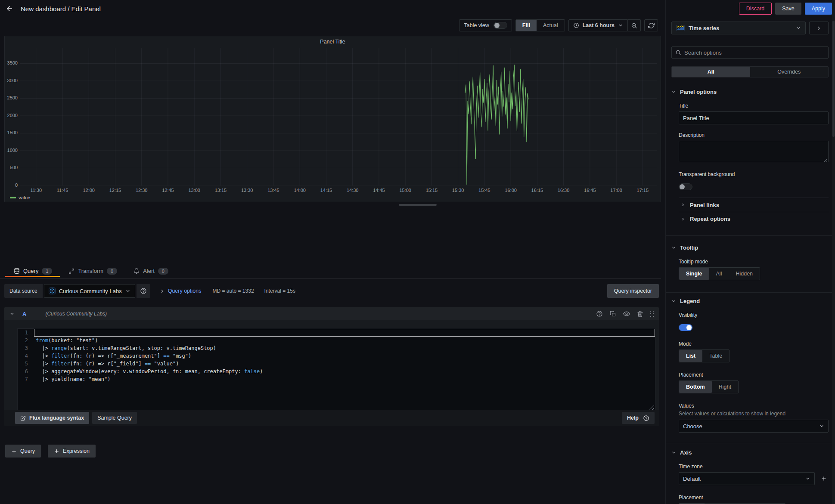  Describe the element at coordinates (744, 274) in the screenshot. I see `tooltip-mode-hidden: Hidden` at that location.